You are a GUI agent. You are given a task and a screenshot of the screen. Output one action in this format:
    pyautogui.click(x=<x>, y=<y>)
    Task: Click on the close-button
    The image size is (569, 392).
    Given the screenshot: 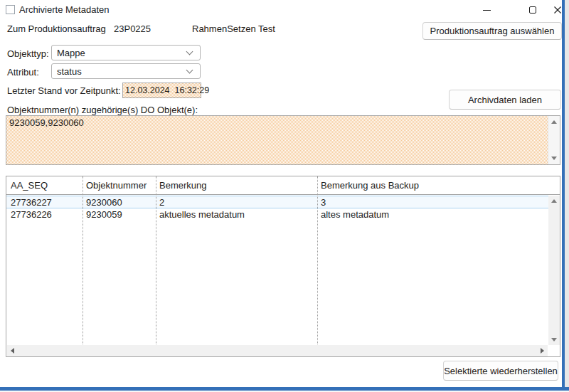 What is the action you would take?
    pyautogui.click(x=558, y=10)
    